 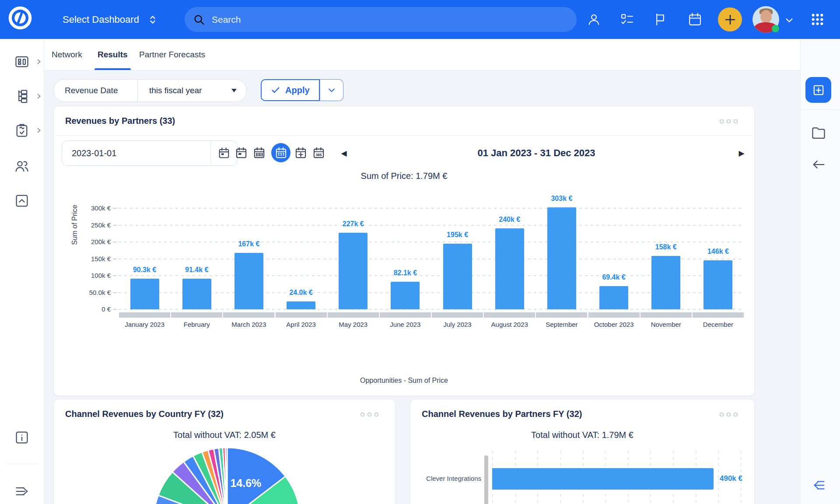 What do you see at coordinates (248, 244) in the screenshot?
I see `bar-value-label: 167k €` at bounding box center [248, 244].